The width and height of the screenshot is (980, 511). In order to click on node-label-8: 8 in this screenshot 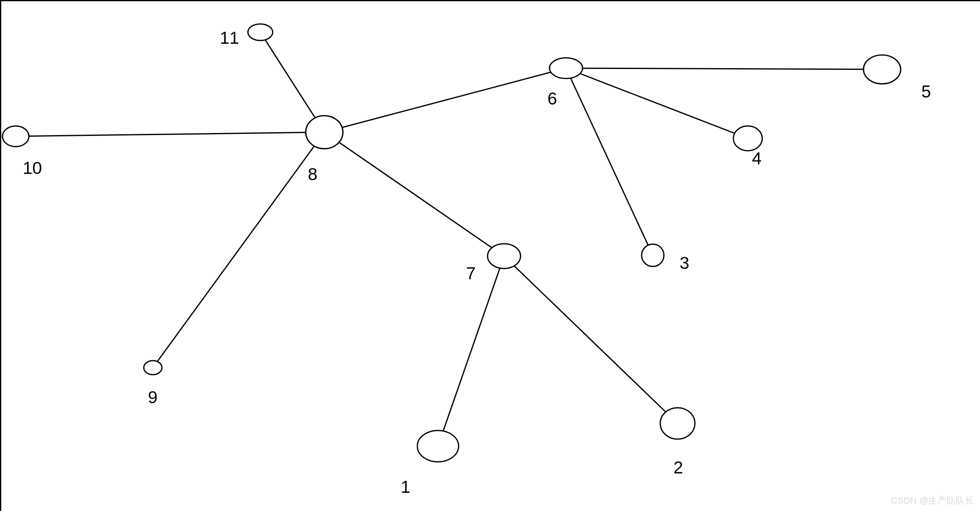, I will do `click(312, 174)`.